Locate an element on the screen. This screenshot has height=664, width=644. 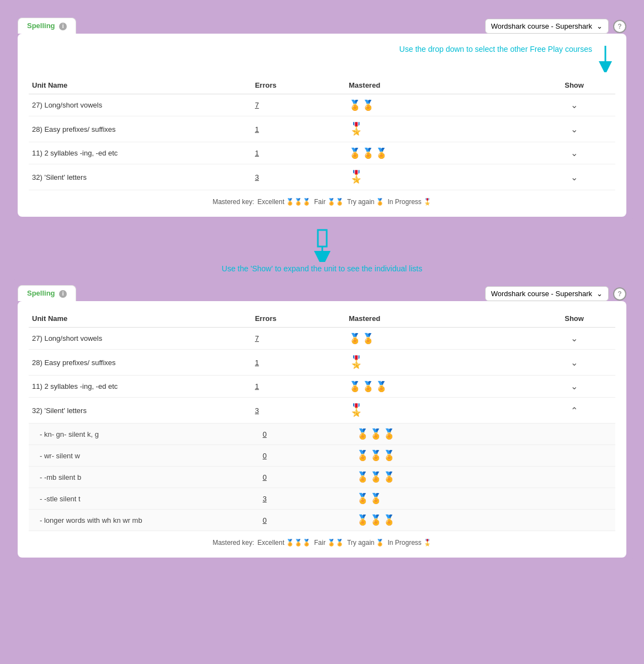
col-header-errors-top: Errors is located at coordinates (299, 85).